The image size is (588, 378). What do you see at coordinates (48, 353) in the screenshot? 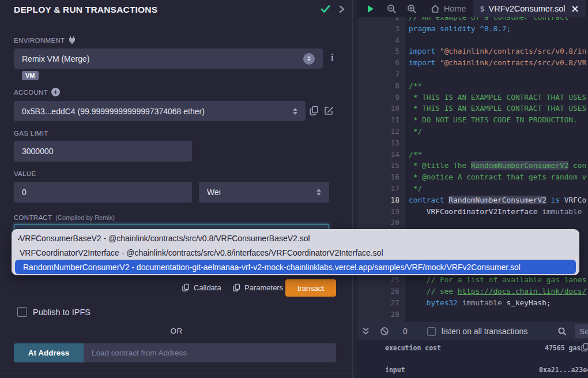
I see `at-address-button: At Address` at bounding box center [48, 353].